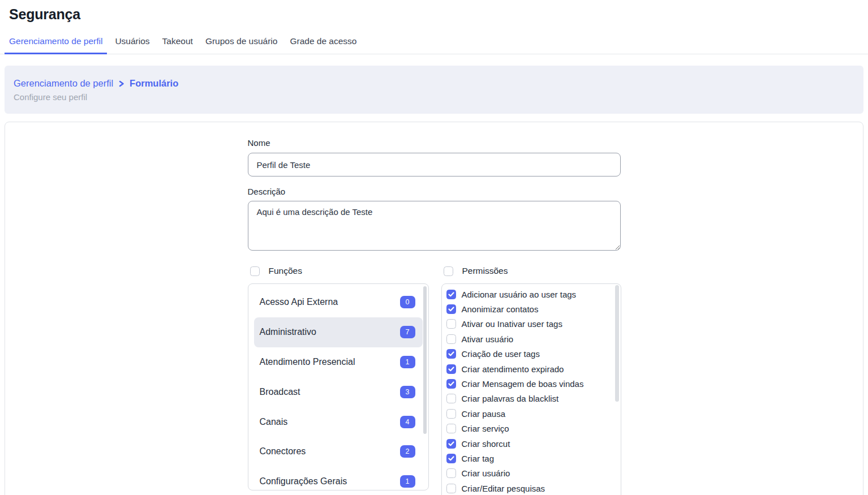 The image size is (868, 495). What do you see at coordinates (338, 387) in the screenshot?
I see `funcoes-list: Acesso Api Externa 0 Administrativo 7 At…` at bounding box center [338, 387].